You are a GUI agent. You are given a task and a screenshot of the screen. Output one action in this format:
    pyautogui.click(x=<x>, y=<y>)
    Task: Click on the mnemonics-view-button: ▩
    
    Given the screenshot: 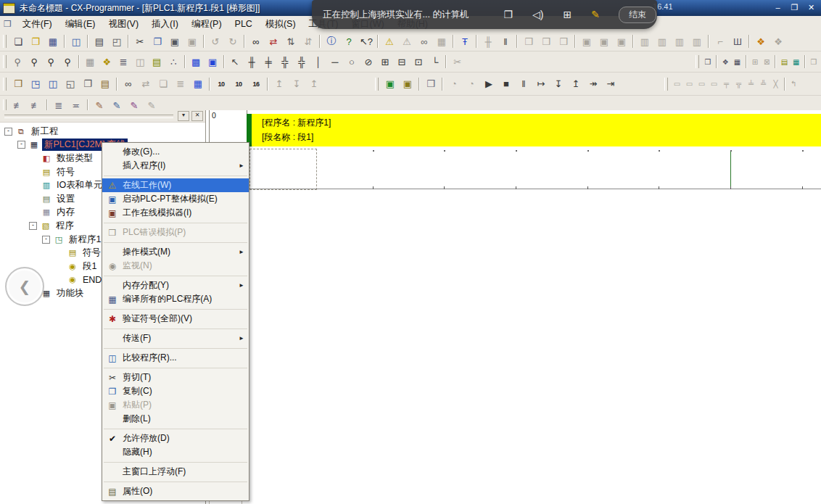 What is the action you would take?
    pyautogui.click(x=196, y=62)
    